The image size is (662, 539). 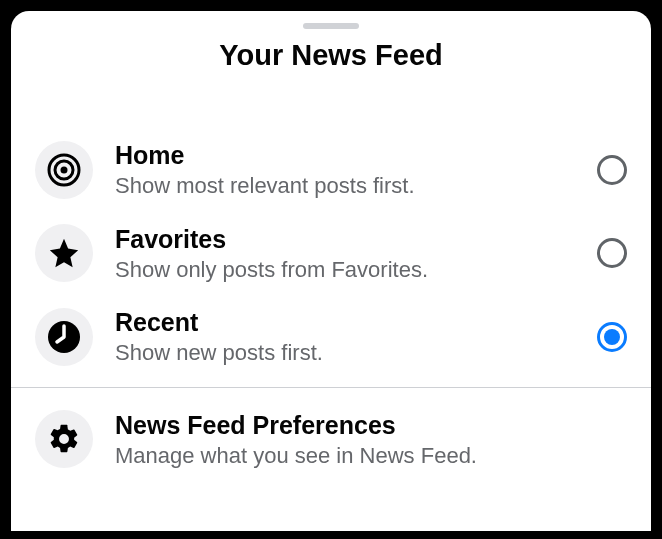 What do you see at coordinates (356, 254) in the screenshot?
I see `option-favorites-text: Favorites Show only posts from Favorites…` at bounding box center [356, 254].